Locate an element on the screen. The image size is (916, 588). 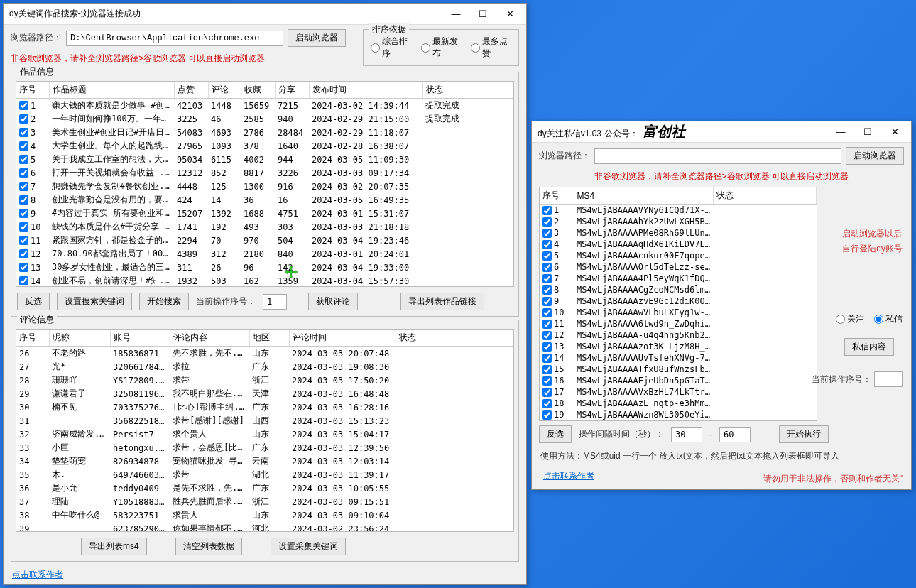
table-row: 8创业光靠勤奋是没有用的，要...4241436162024-03-05 16:… is located at coordinates (265, 200).